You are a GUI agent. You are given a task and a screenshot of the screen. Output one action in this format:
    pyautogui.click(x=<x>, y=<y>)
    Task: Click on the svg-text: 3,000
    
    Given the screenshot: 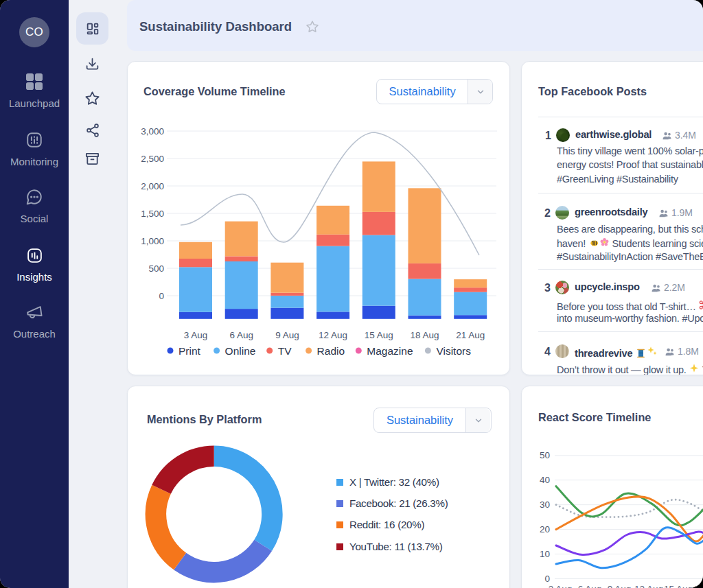 What is the action you would take?
    pyautogui.click(x=152, y=132)
    